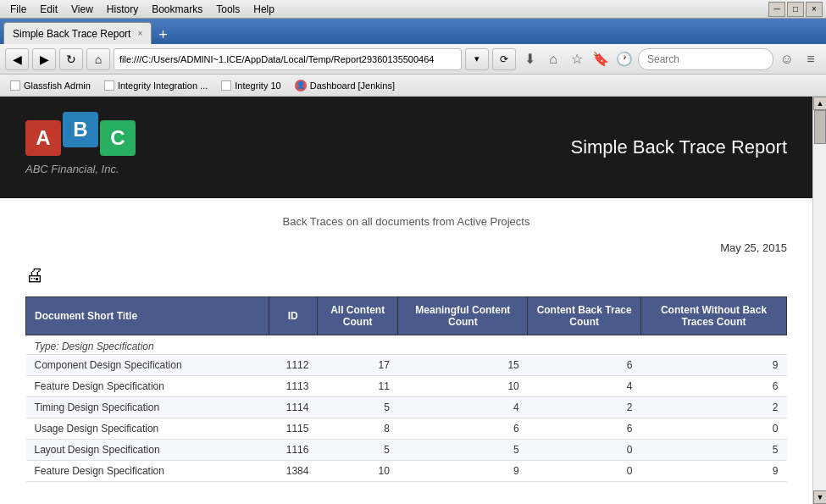 This screenshot has height=504, width=826. I want to click on bookmark-label-dashboard: Dashboard [Jenkins], so click(352, 86).